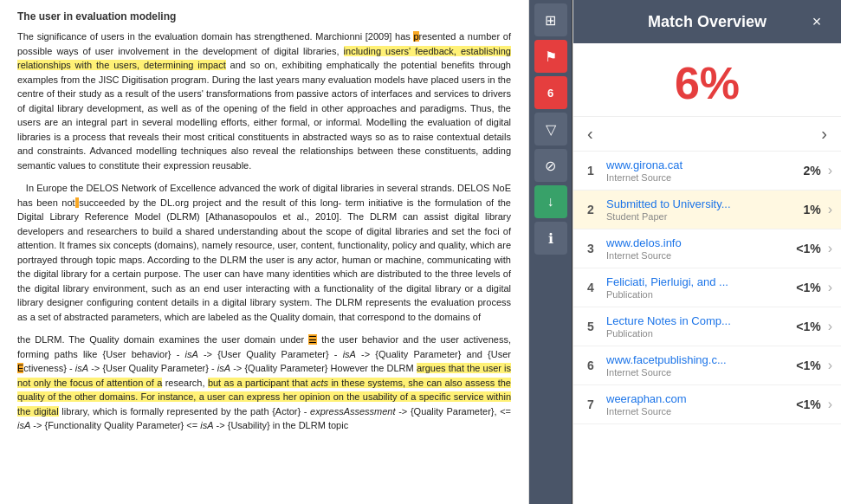 This screenshot has width=841, height=504. Describe the element at coordinates (551, 56) in the screenshot. I see `flag-button: ⚑` at that location.